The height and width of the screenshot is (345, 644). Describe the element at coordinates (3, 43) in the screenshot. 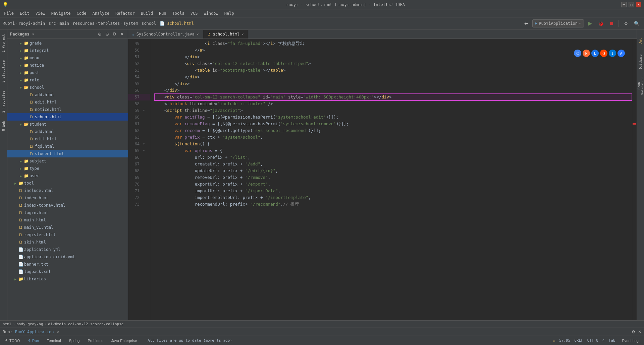

I see `sidebar-project-btn: 1-Project` at that location.